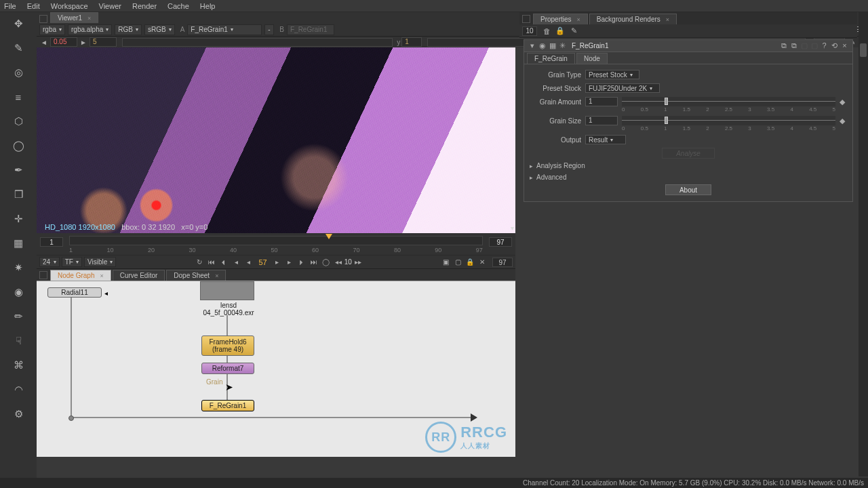  I want to click on playhead-icon, so click(329, 237).